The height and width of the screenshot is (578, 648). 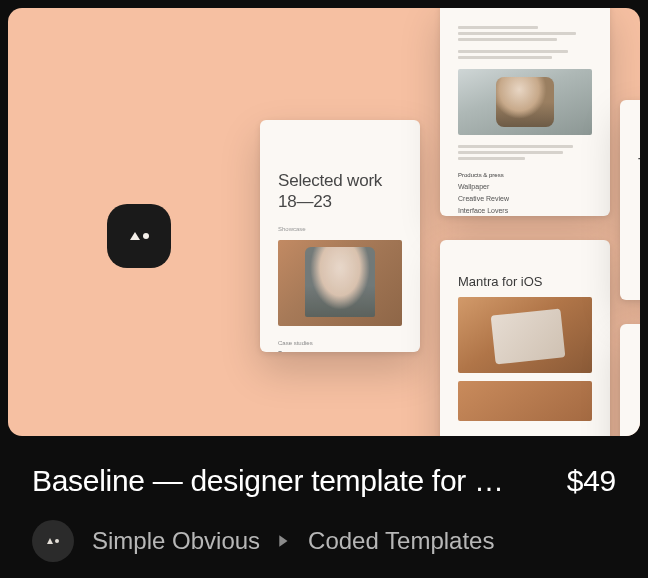 What do you see at coordinates (330, 180) in the screenshot?
I see `mockup-heading-line1: Selected work` at bounding box center [330, 180].